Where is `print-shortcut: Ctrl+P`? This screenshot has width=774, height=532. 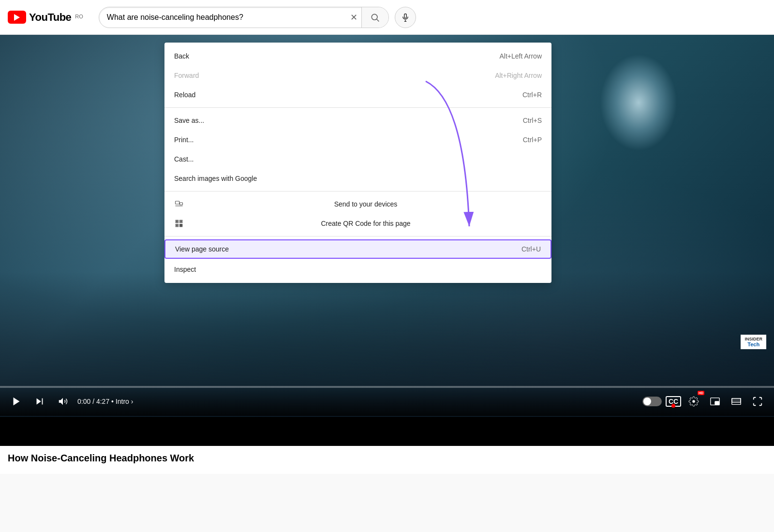 print-shortcut: Ctrl+P is located at coordinates (532, 140).